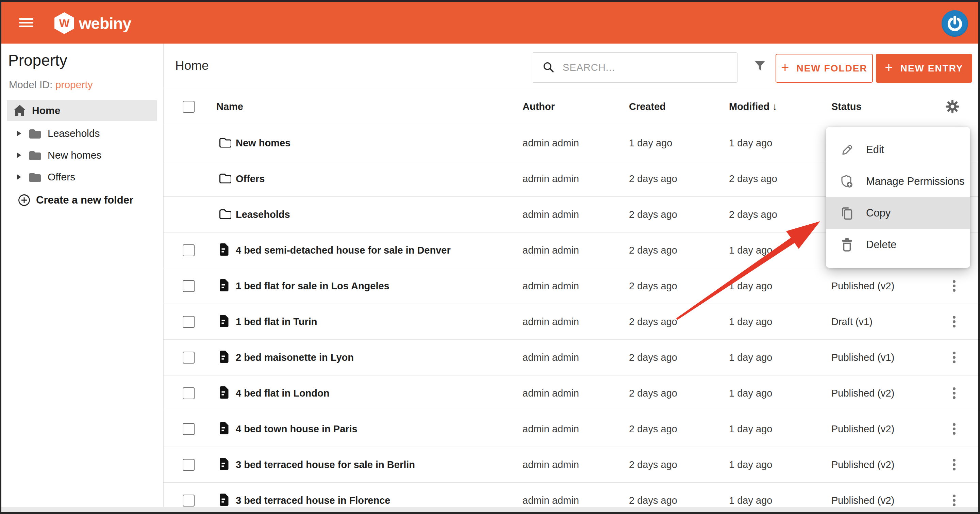  Describe the element at coordinates (924, 68) in the screenshot. I see `new-entry-button: + NEW ENTRY` at that location.